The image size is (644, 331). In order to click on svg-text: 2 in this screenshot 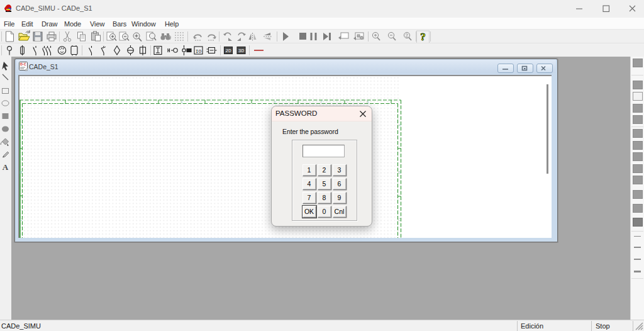, I will do `click(88, 102)`.